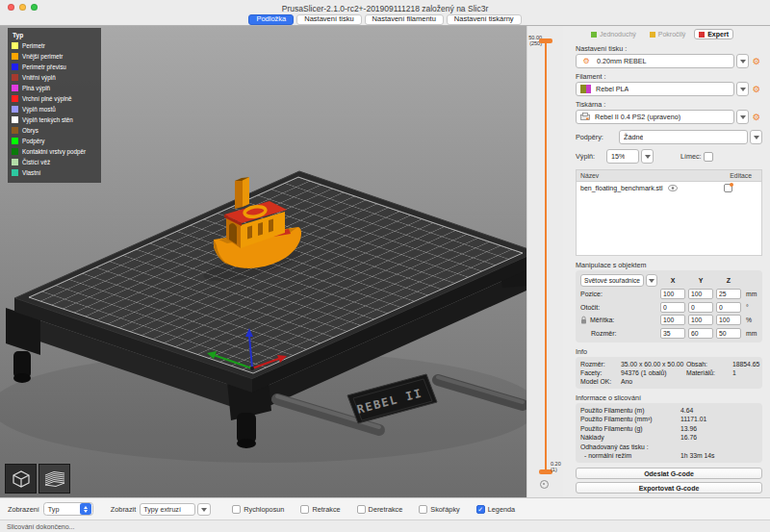 This screenshot has height=532, width=770. Describe the element at coordinates (40, 527) in the screenshot. I see `status-text: Slicování dokončeno...` at that location.